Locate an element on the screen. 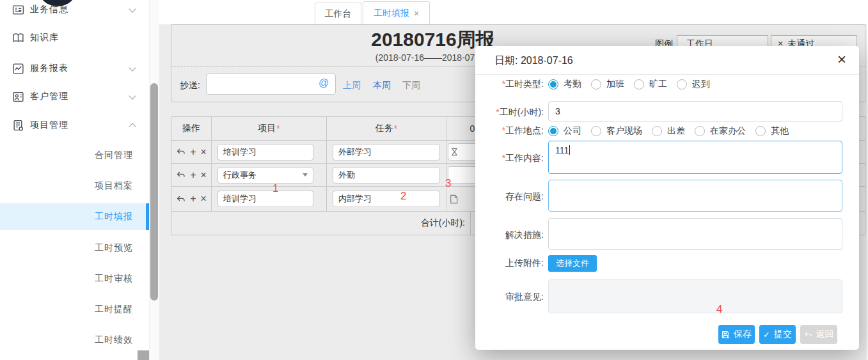  hours-input: 3 is located at coordinates (695, 111).